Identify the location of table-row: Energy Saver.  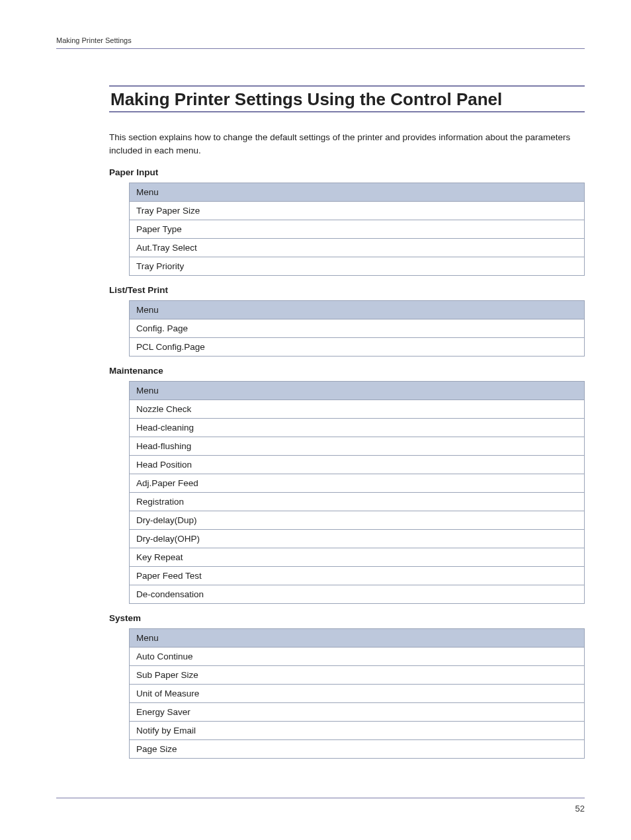
(357, 712).